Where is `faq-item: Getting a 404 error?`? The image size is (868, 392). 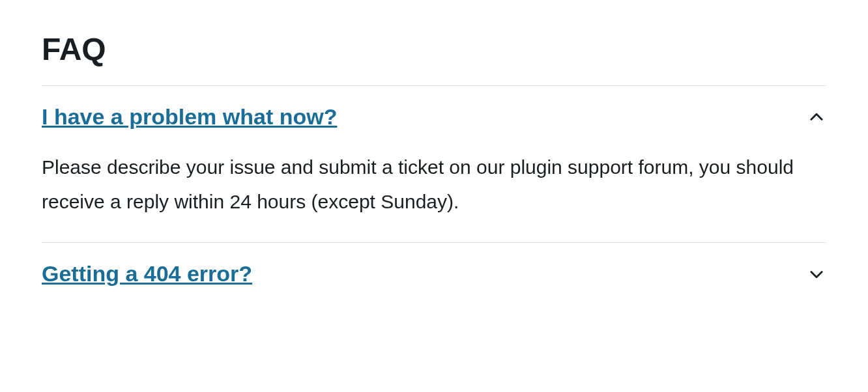
faq-item: Getting a 404 error? is located at coordinates (434, 273).